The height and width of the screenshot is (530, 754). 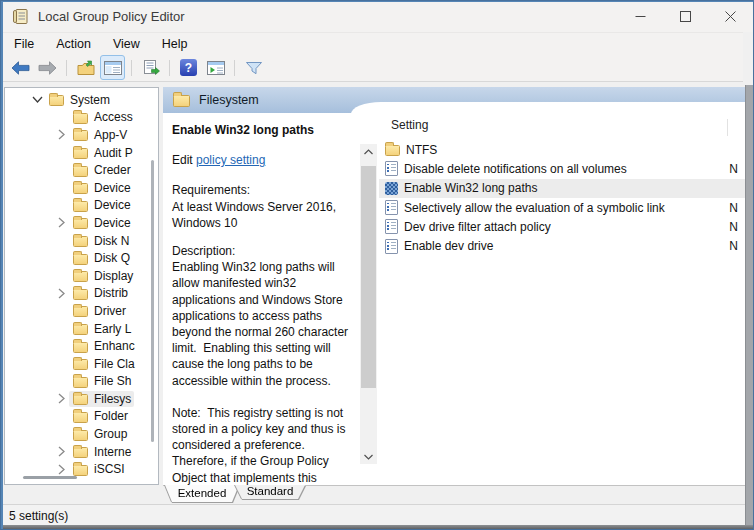 What do you see at coordinates (74, 44) in the screenshot?
I see `menu-action: Action` at bounding box center [74, 44].